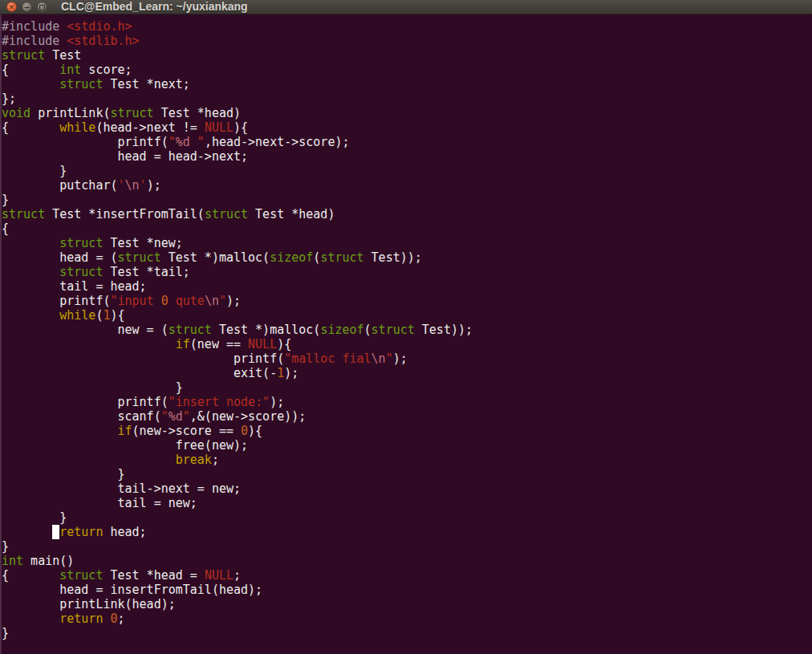  What do you see at coordinates (407, 229) in the screenshot?
I see `code-line: {` at bounding box center [407, 229].